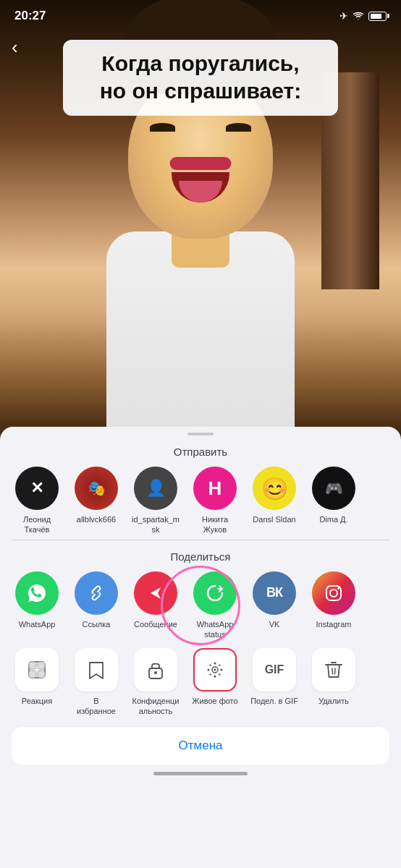  I want to click on status-icons: ✈, so click(363, 16).